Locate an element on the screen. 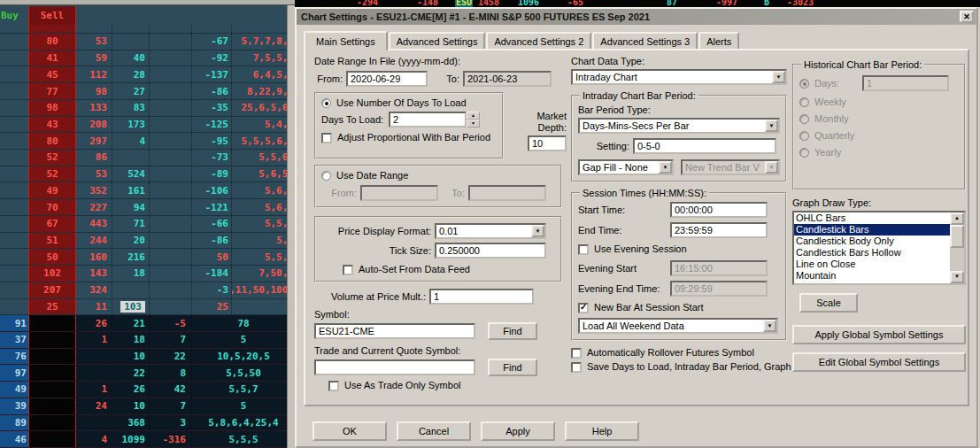 The image size is (980, 448). tick-size-field is located at coordinates (490, 251).